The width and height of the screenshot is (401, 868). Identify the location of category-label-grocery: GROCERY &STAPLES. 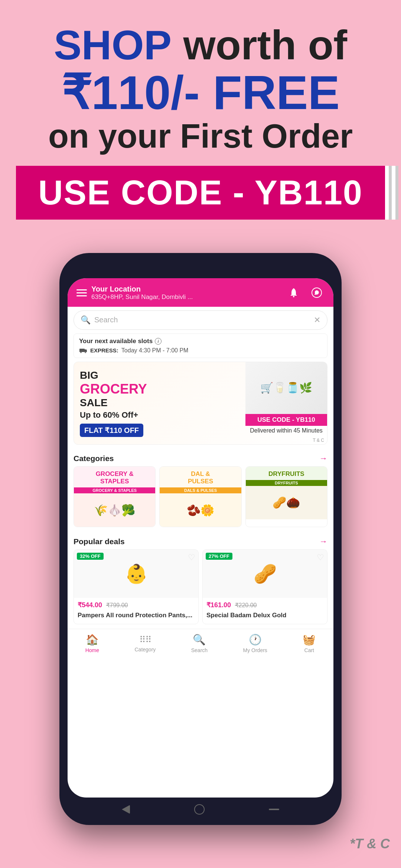
(114, 477).